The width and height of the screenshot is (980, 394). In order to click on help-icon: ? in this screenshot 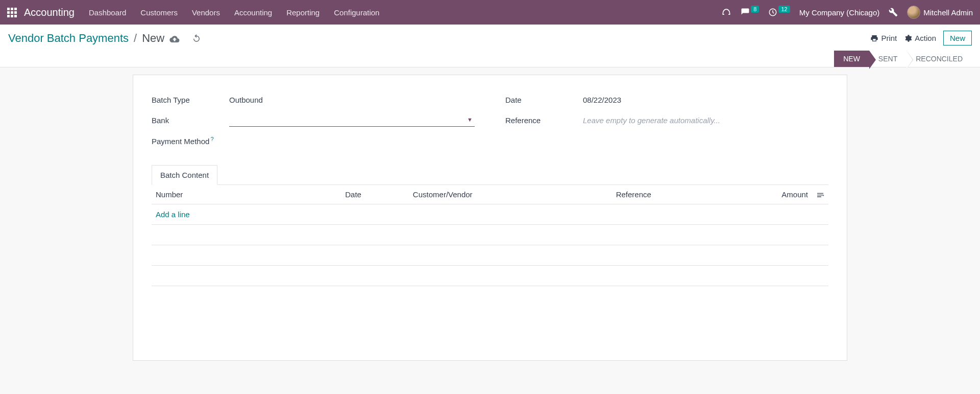, I will do `click(212, 139)`.